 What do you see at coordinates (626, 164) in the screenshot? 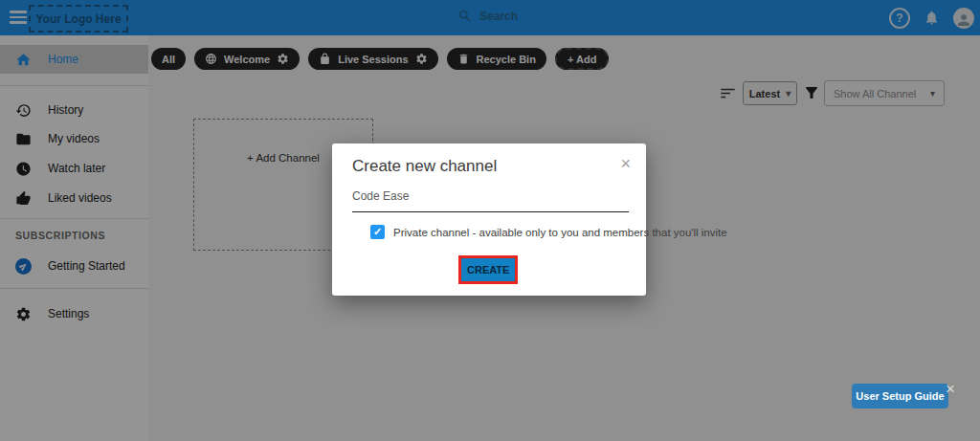
I see `close-icon: ×` at bounding box center [626, 164].